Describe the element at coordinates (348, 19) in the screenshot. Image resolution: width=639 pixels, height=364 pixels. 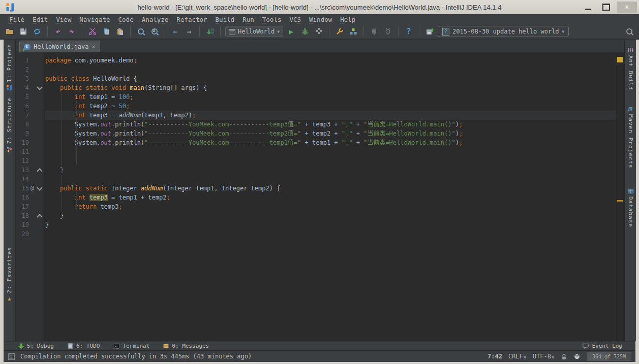
I see `menu-item-help: Help` at that location.